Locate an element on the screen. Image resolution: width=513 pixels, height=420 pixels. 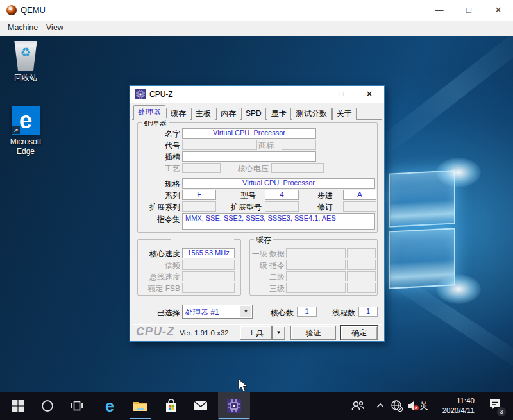
clock-date: 2020/4/11 is located at coordinates (458, 410).